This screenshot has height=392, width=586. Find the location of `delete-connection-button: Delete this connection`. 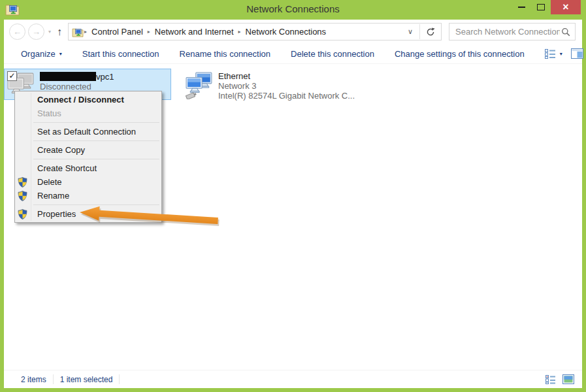

delete-connection-button: Delete this connection is located at coordinates (333, 54).